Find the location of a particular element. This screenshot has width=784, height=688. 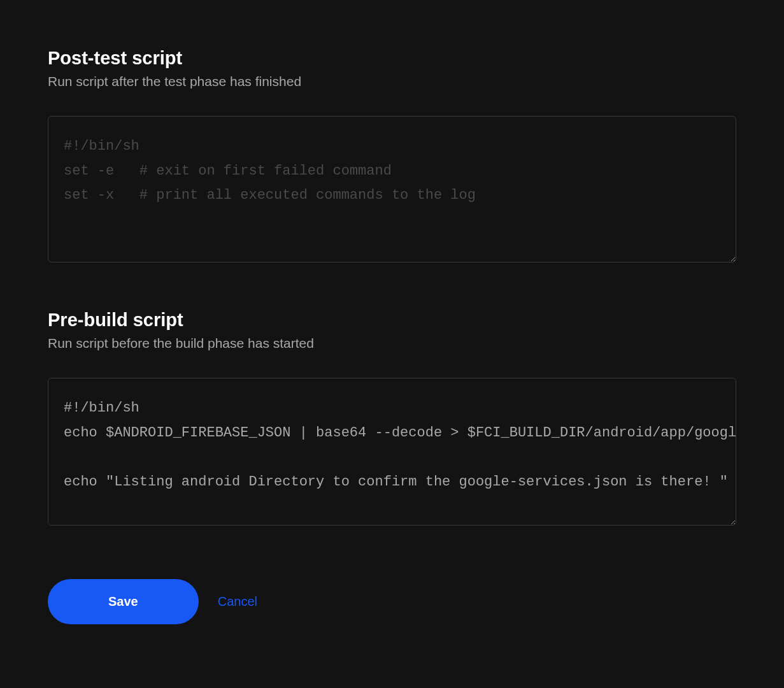

cancel-button: Cancel is located at coordinates (238, 601).